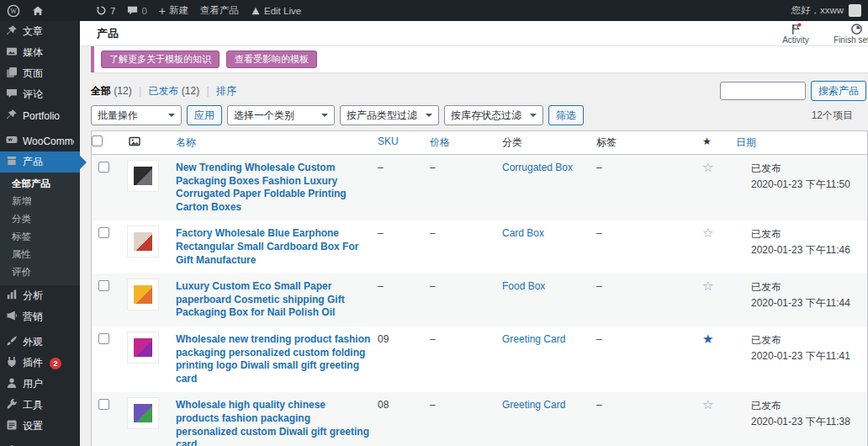 The width and height of the screenshot is (868, 446). I want to click on apply-button: 应用, so click(204, 115).